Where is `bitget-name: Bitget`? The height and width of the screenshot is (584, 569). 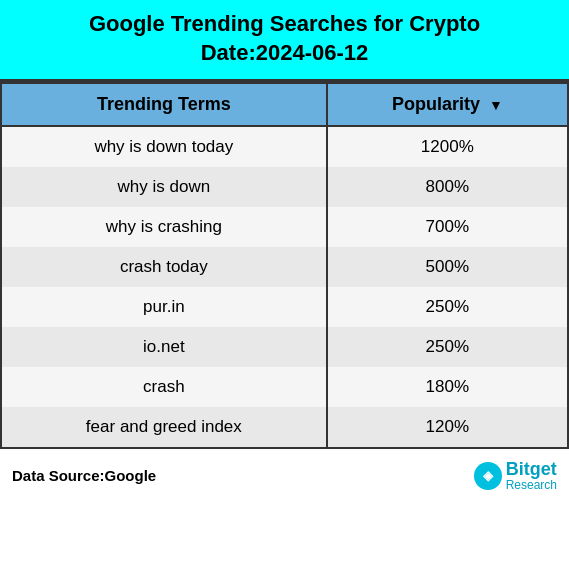
bitget-name: Bitget is located at coordinates (532, 470).